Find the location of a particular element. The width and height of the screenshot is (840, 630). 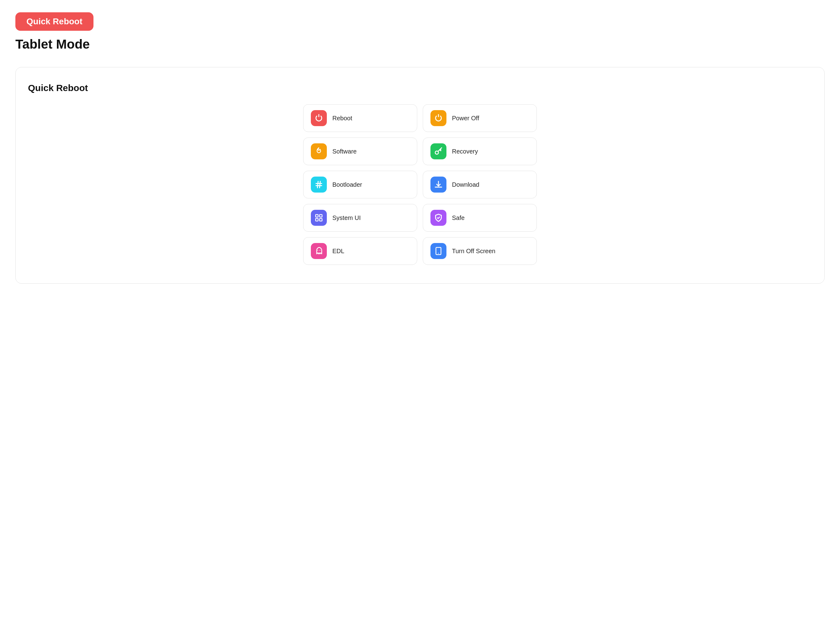

reboot-grid: Reboot Power Off Software Recovery Bootl… is located at coordinates (420, 185).